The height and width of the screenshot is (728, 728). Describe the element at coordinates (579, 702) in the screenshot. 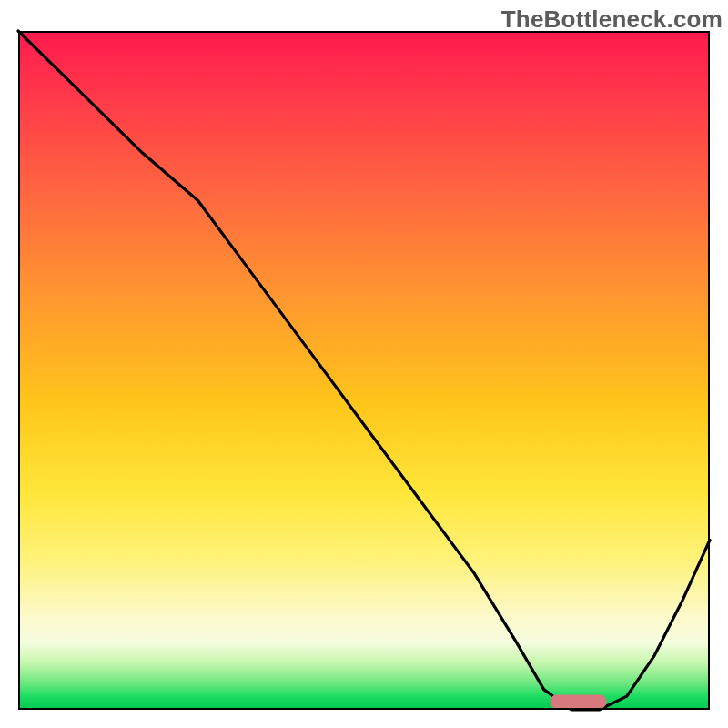

I see `optimal-range-marker` at that location.